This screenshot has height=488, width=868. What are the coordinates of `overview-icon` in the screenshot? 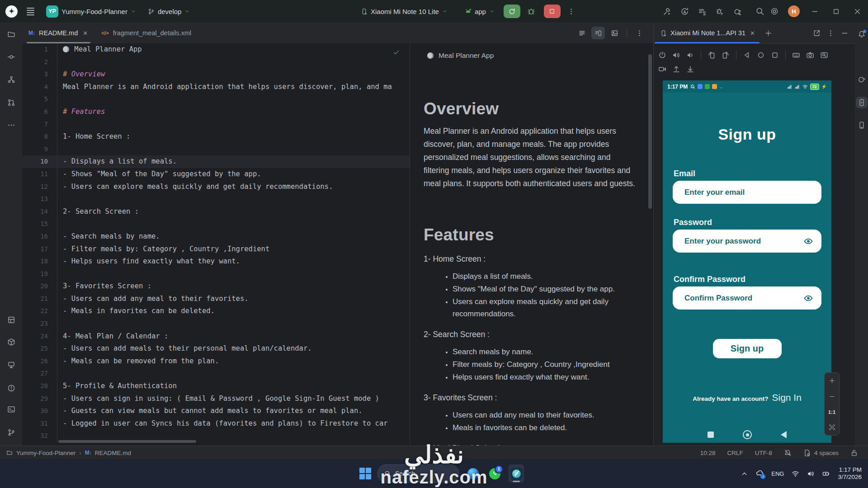 It's located at (775, 55).